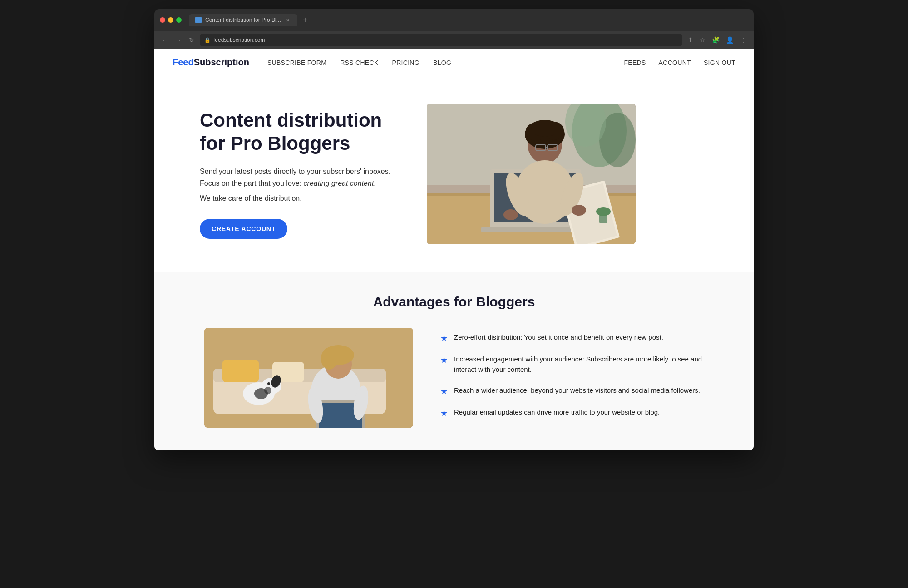 The height and width of the screenshot is (588, 908). What do you see at coordinates (720, 63) in the screenshot?
I see `nav-sign-out: SIGN OUT` at bounding box center [720, 63].